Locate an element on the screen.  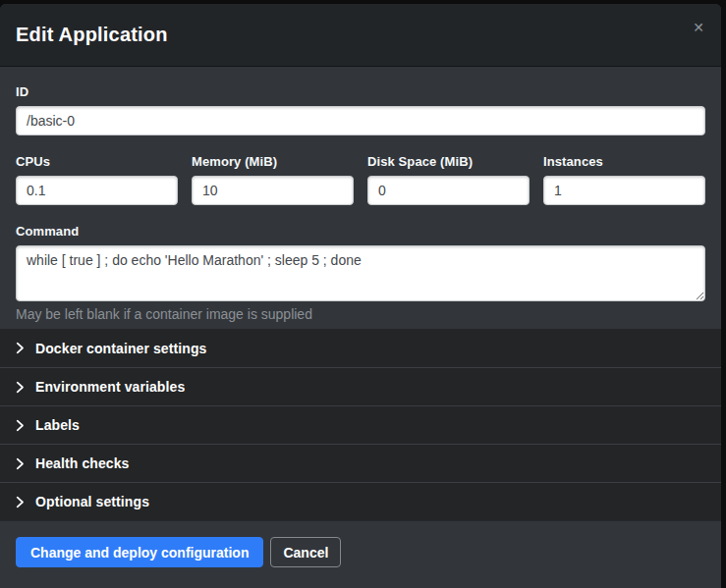
disk-input is located at coordinates (448, 190).